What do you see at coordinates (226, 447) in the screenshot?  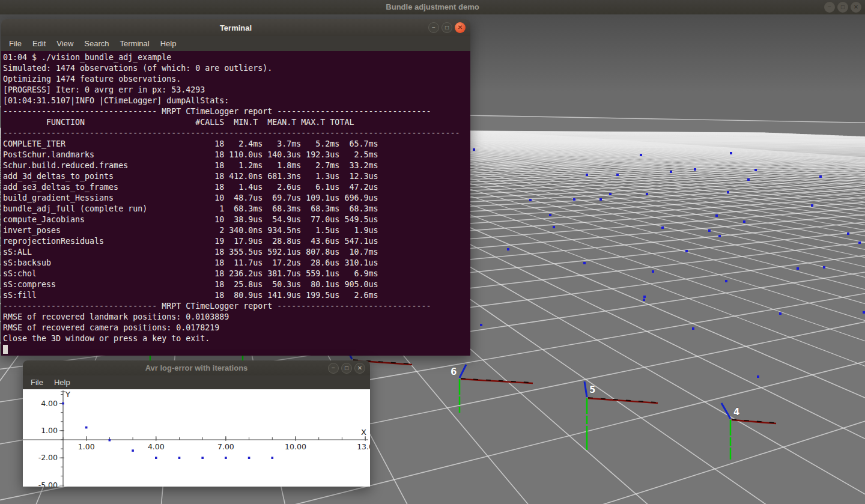 I see `x-tick-label: 7.00` at bounding box center [226, 447].